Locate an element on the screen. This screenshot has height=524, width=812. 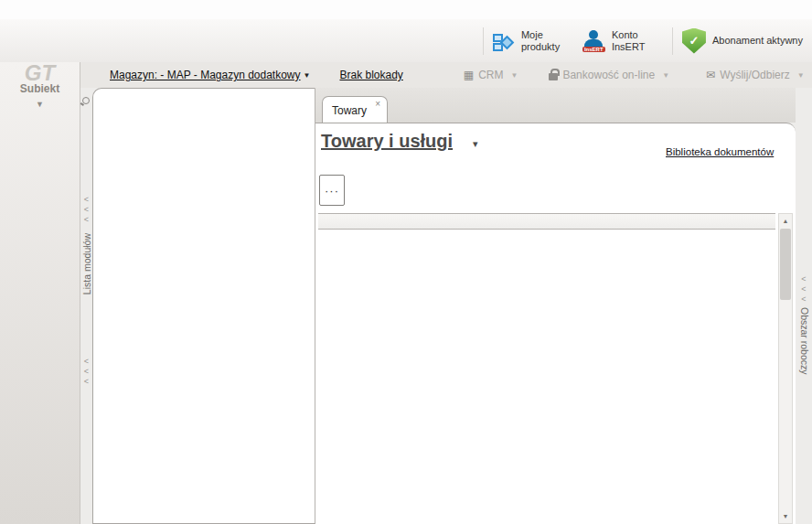
insert-account-label: Konto InsERT is located at coordinates (637, 40).